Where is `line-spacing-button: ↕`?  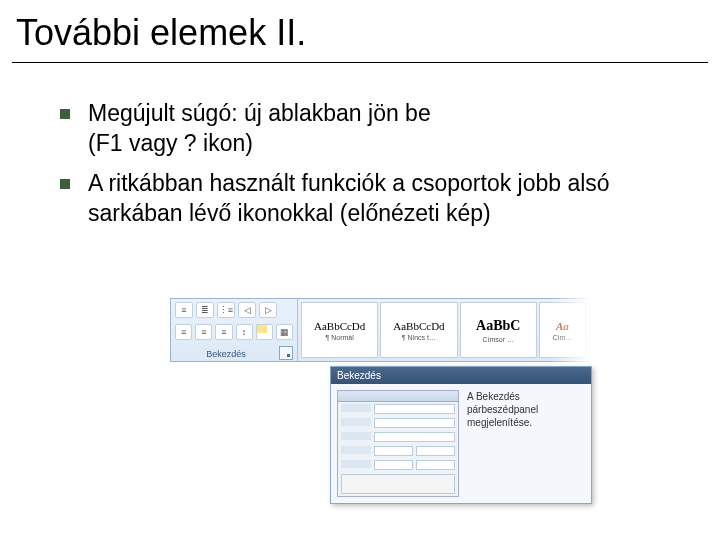
line-spacing-button: ↕ is located at coordinates (244, 332).